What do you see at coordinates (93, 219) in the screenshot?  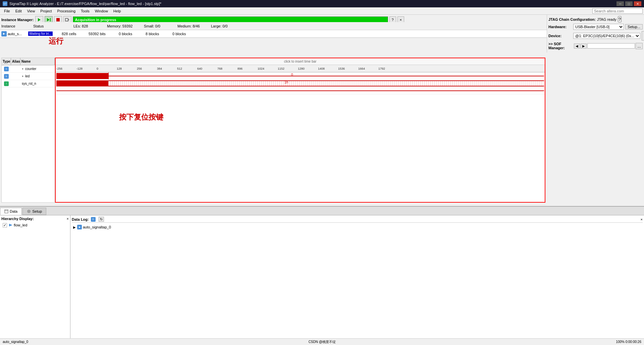 I see `datalog-icon: D` at bounding box center [93, 219].